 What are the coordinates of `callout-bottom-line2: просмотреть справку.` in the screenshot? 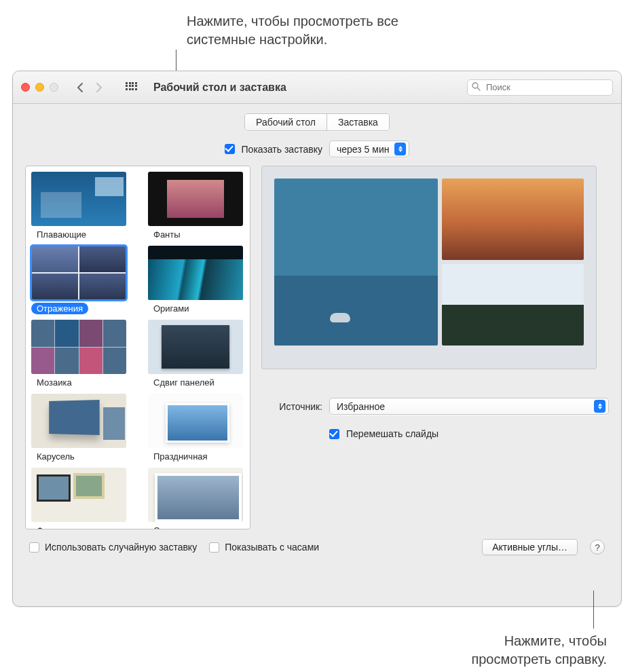 It's located at (539, 659).